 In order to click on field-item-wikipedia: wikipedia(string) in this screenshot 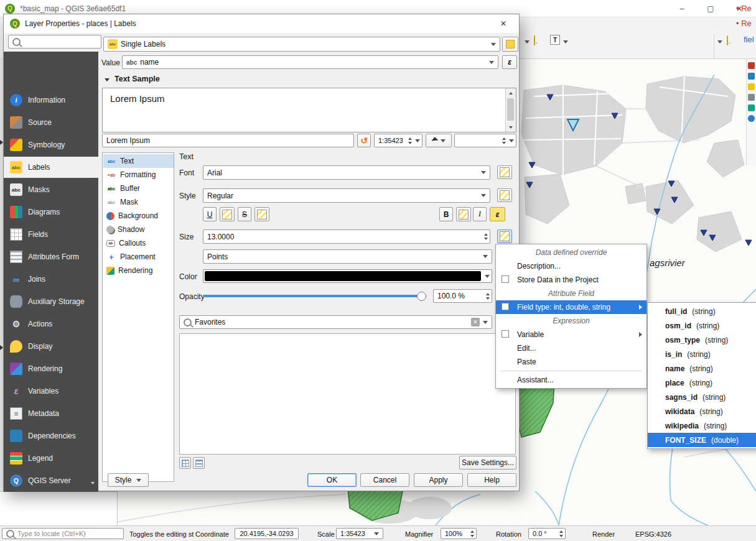, I will do `click(702, 425)`.